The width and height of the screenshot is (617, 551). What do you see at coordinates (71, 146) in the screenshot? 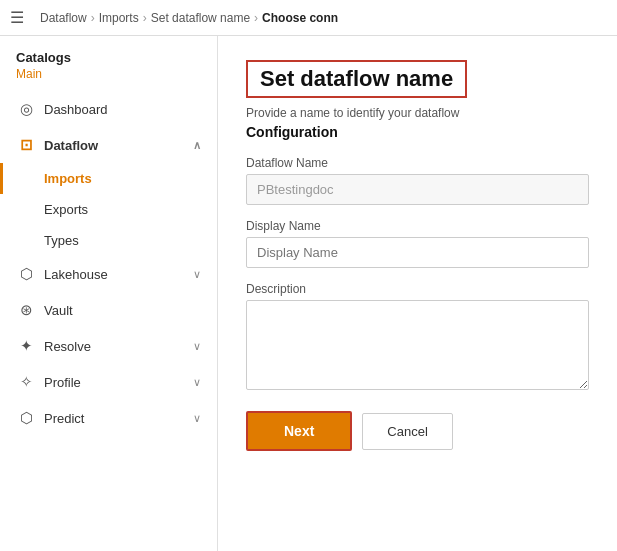
I see `sidebar-item-label: Dataflow` at bounding box center [71, 146].